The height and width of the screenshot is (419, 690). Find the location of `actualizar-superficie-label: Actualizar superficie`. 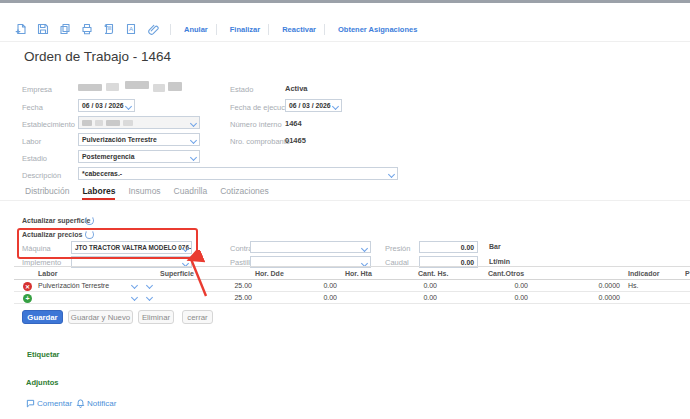

actualizar-superficie-label: Actualizar superficie is located at coordinates (56, 220).